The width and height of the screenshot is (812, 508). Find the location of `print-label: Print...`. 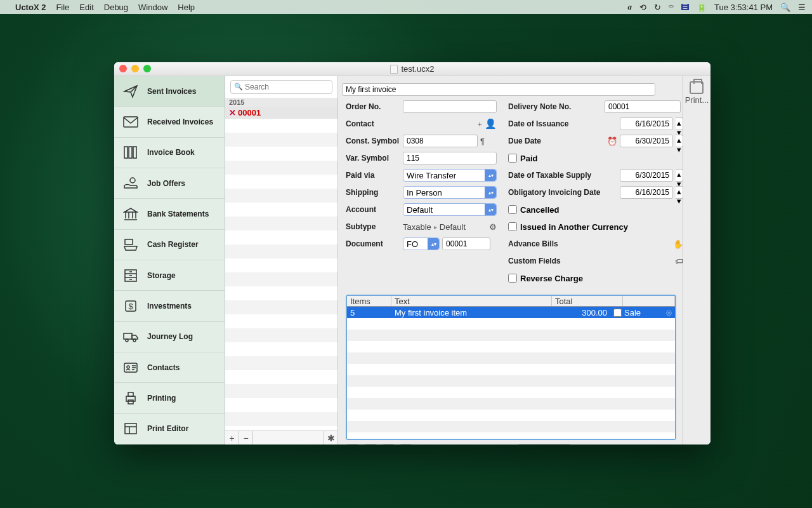

print-label: Print... is located at coordinates (697, 100).